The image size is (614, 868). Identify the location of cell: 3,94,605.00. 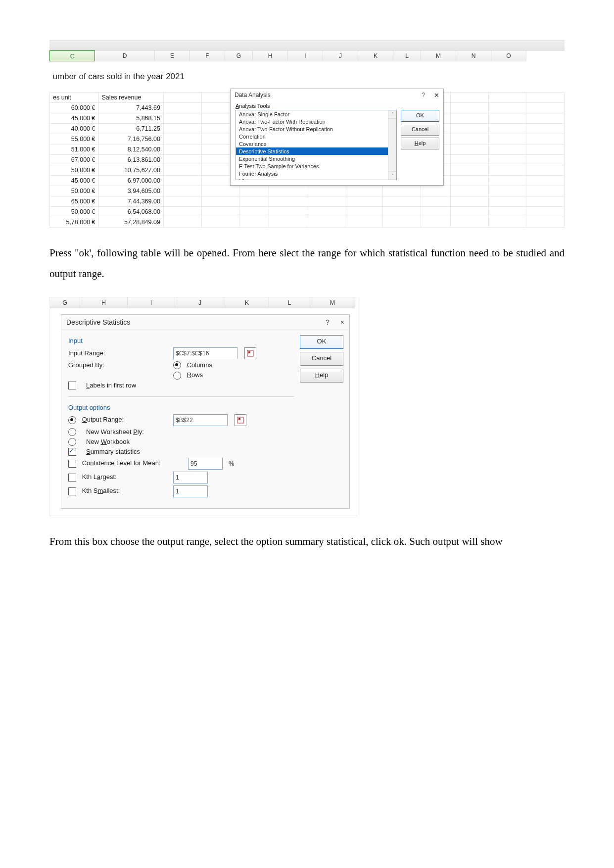
(131, 191).